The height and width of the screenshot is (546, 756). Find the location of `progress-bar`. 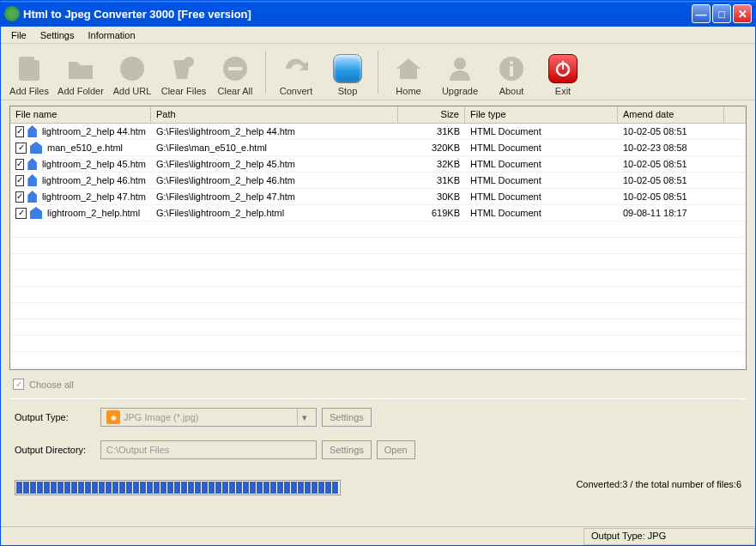

progress-bar is located at coordinates (178, 488).